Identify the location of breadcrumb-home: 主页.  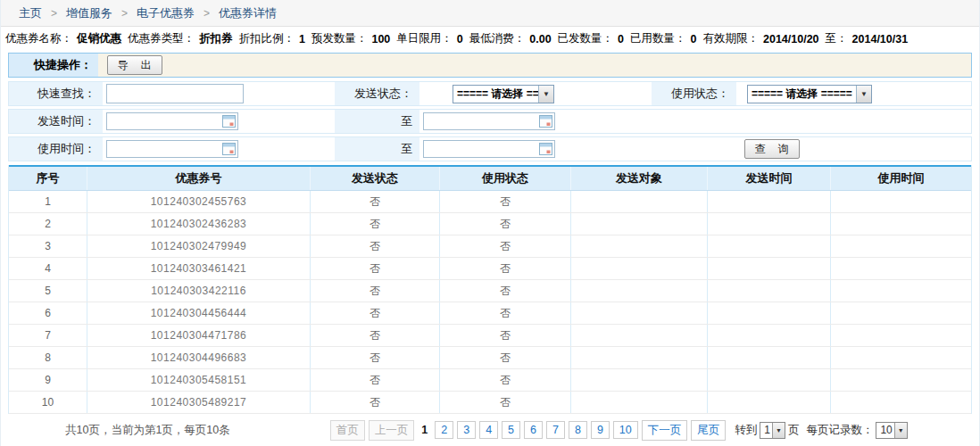
(30, 13).